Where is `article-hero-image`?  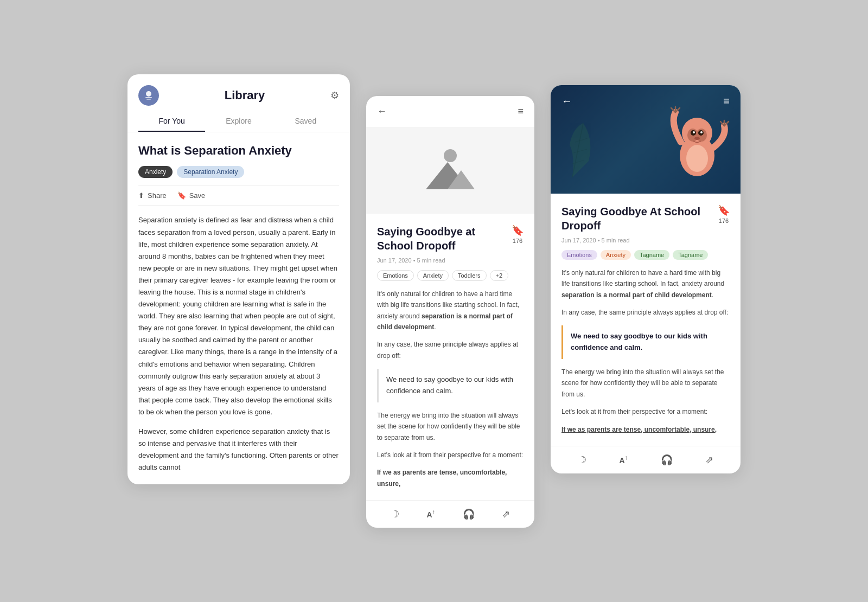 article-hero-image is located at coordinates (450, 170).